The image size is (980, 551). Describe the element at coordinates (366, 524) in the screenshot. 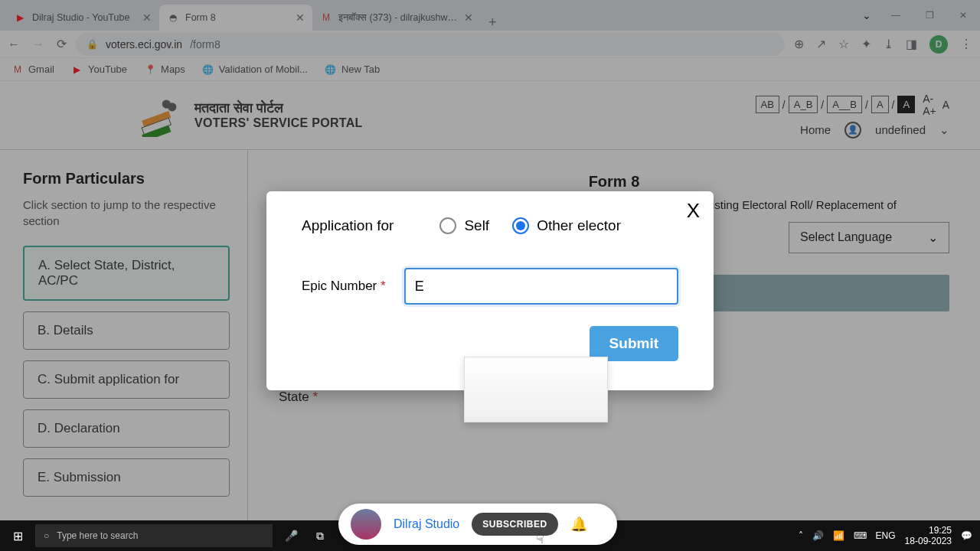

I see `channel-avatar` at that location.